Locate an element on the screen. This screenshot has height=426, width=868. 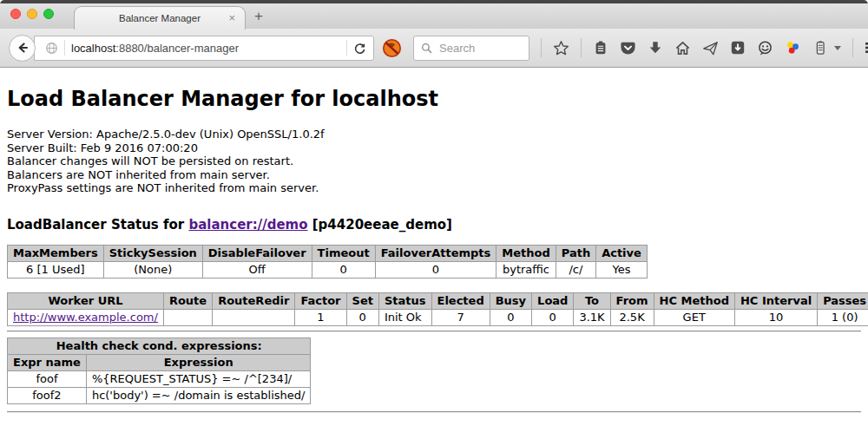
dropdown-caret-icon is located at coordinates (838, 49).